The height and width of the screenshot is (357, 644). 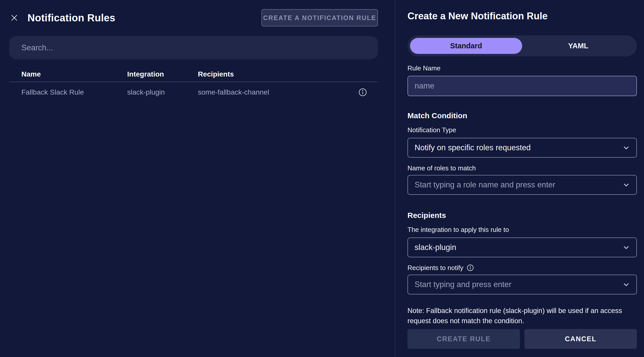 I want to click on search-input, so click(x=194, y=48).